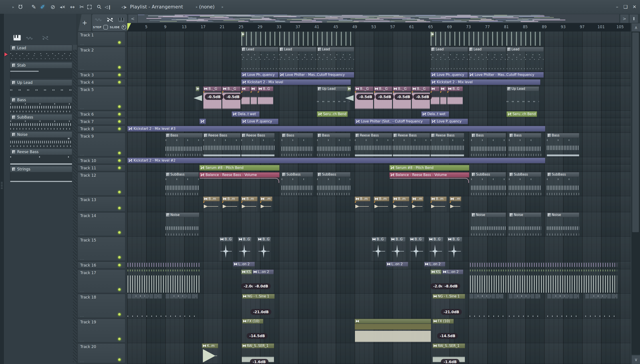  Describe the element at coordinates (563, 184) in the screenshot. I see `pattern-clip: SubBass` at that location.